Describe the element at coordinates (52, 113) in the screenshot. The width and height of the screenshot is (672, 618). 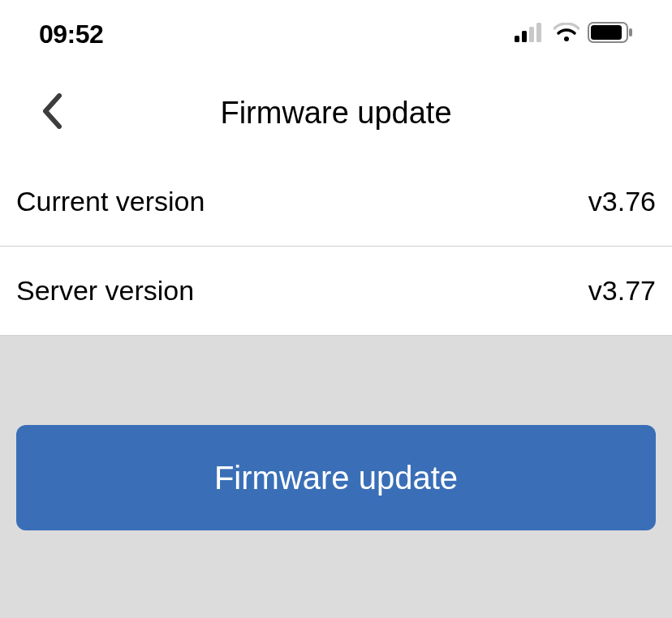
I see `back-button` at that location.